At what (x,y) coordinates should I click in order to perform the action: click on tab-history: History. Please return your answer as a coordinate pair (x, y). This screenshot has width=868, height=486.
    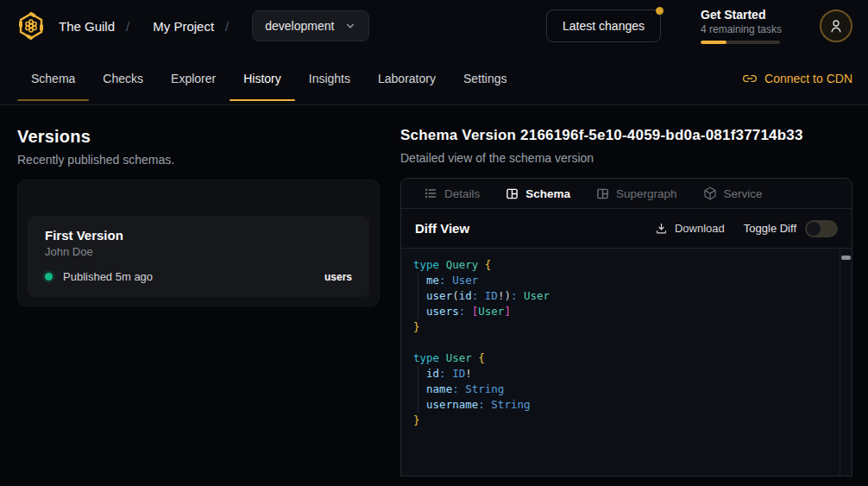
    Looking at the image, I should click on (262, 78).